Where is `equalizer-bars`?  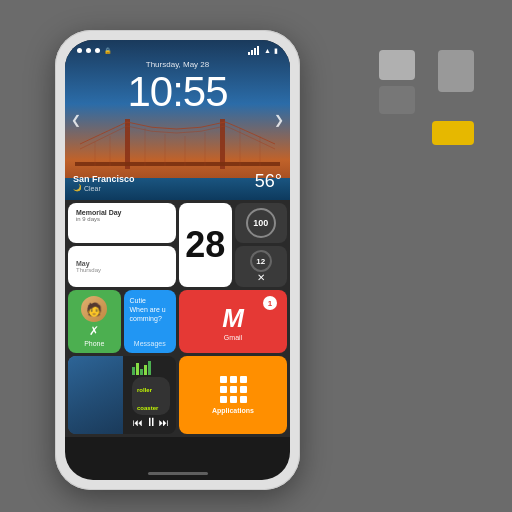
equalizer-bars is located at coordinates (151, 368).